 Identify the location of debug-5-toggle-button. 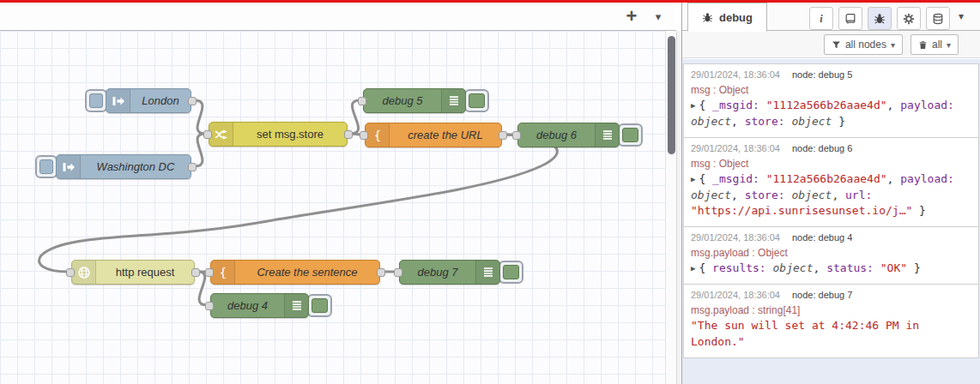
(477, 101).